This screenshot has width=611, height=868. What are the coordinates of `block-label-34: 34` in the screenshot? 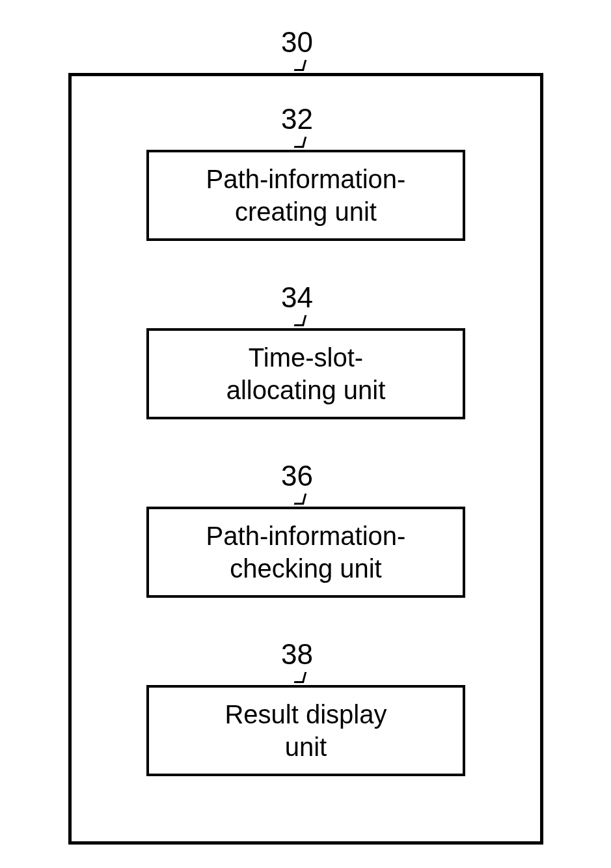 It's located at (297, 298).